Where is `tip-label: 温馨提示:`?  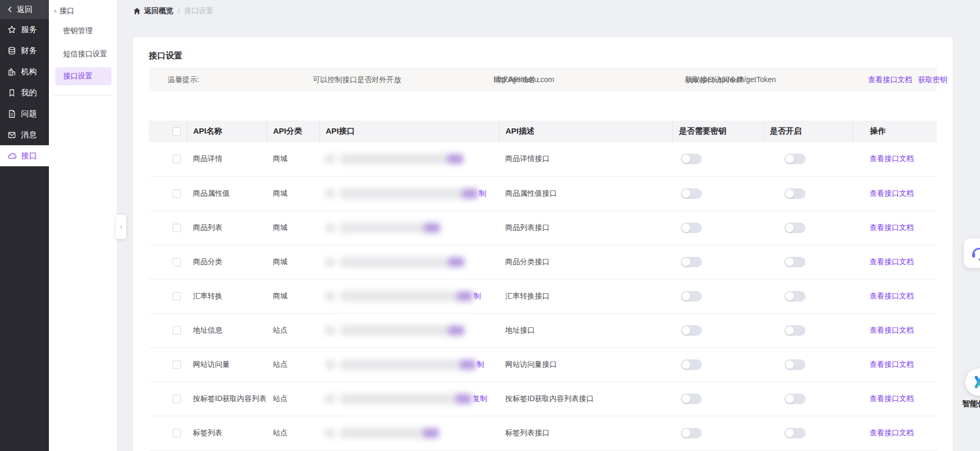 tip-label: 温馨提示: is located at coordinates (183, 79).